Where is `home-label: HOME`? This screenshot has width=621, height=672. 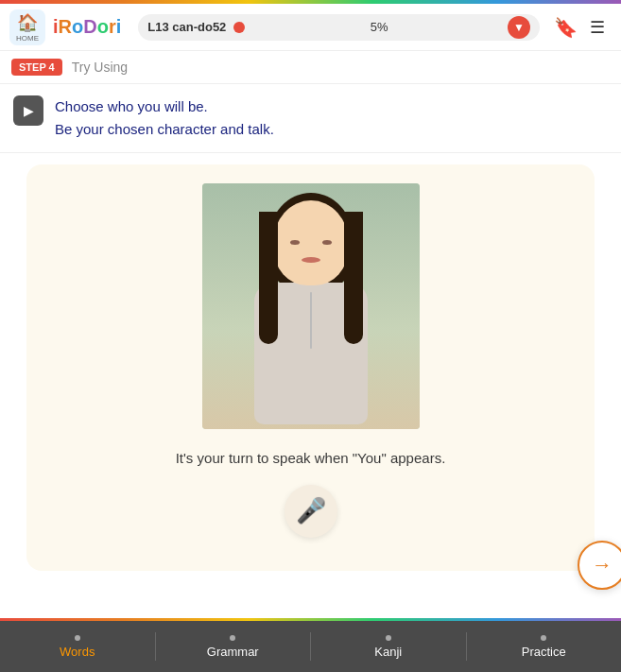
home-label: HOME is located at coordinates (27, 38).